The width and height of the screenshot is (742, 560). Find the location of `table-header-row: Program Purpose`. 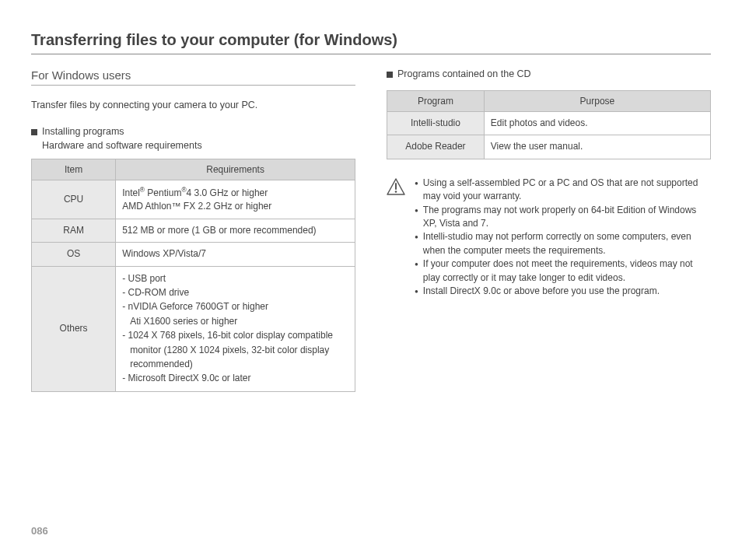

table-header-row: Program Purpose is located at coordinates (549, 101).